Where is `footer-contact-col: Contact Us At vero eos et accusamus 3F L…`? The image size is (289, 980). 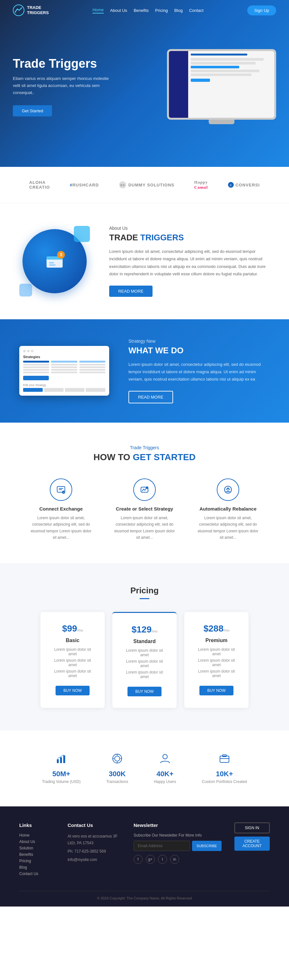 footer-contact-col: Contact Us At vero eos et accusamus 3F L… is located at coordinates (94, 850).